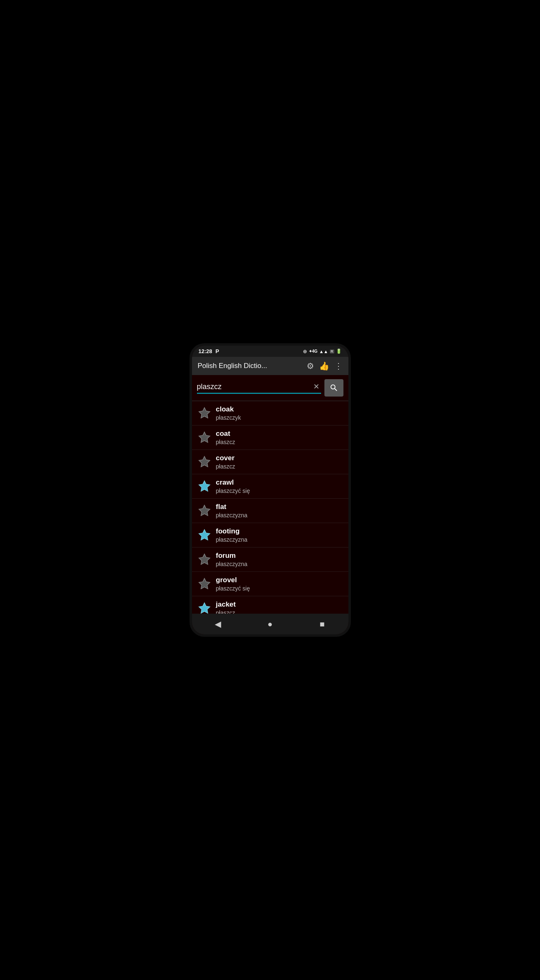 Image resolution: width=540 pixels, height=980 pixels. What do you see at coordinates (226, 607) in the screenshot?
I see `result-text: jacket płaszcz` at bounding box center [226, 607].